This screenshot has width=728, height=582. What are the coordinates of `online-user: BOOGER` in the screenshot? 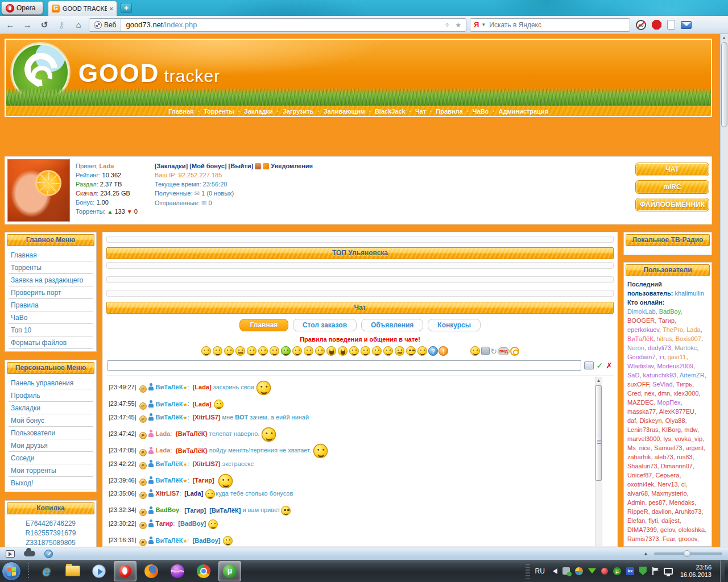 It's located at (641, 321).